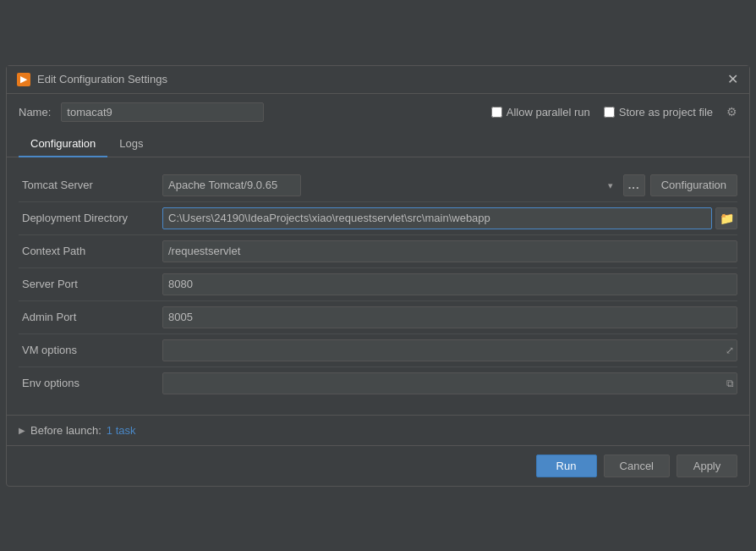 The height and width of the screenshot is (551, 756). I want to click on copy-icon: ⧉, so click(731, 383).